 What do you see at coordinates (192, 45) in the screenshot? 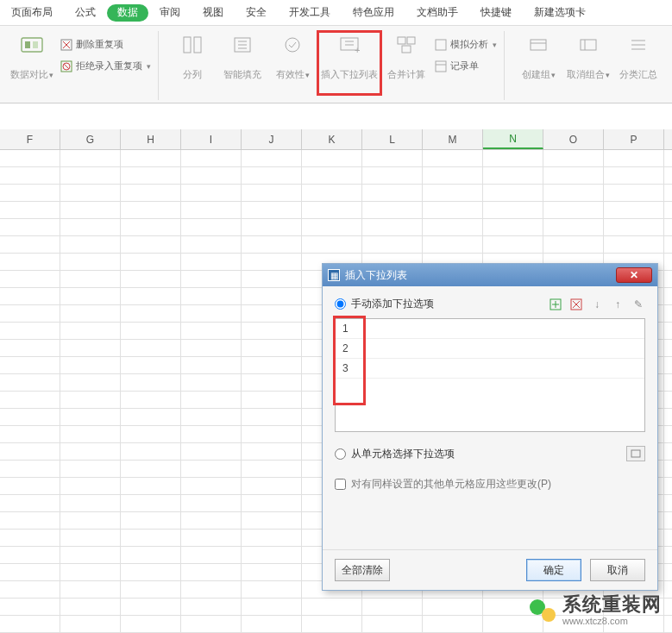
I see `text-to-columns-icon` at bounding box center [192, 45].